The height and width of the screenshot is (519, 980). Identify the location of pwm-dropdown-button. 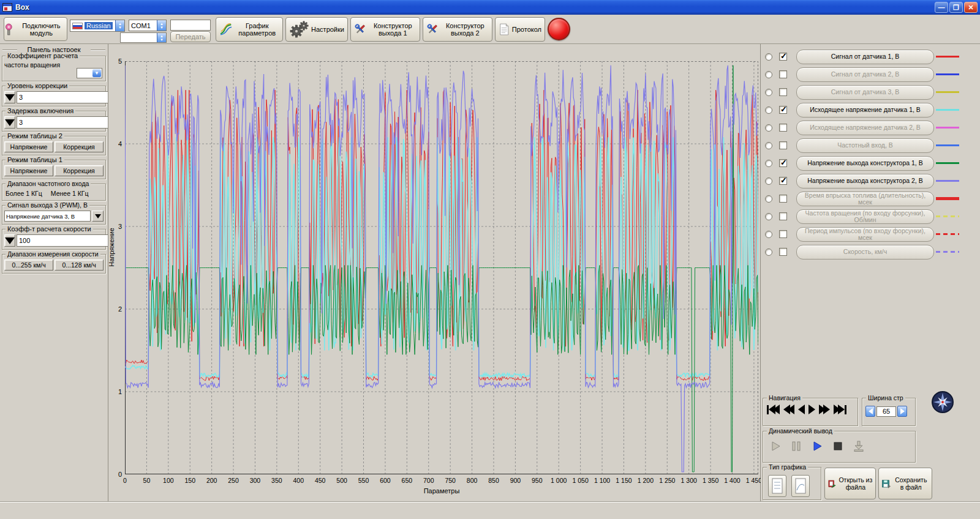
(98, 216).